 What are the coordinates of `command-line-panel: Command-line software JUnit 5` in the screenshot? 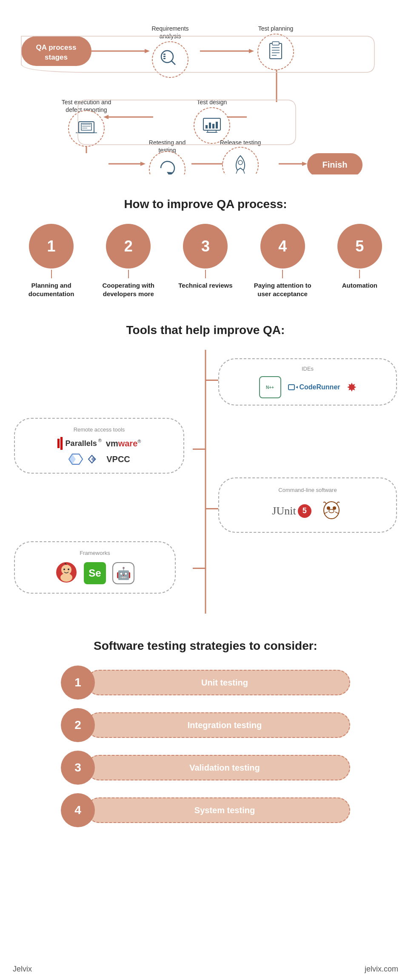 It's located at (308, 505).